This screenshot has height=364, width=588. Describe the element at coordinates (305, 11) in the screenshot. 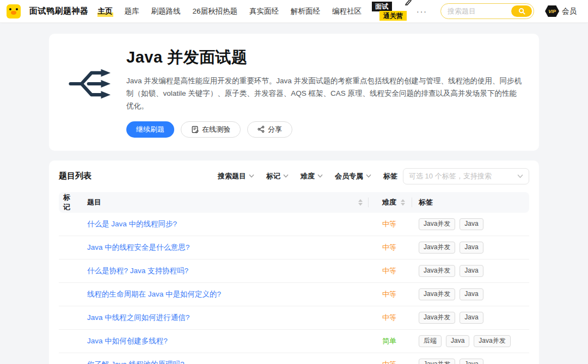

I see `nav-item-5: 解析面经` at that location.